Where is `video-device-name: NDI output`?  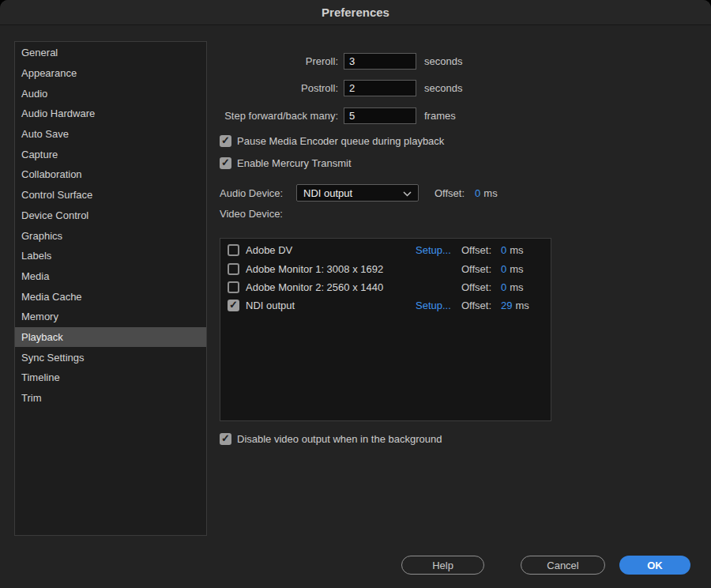 video-device-name: NDI output is located at coordinates (330, 305).